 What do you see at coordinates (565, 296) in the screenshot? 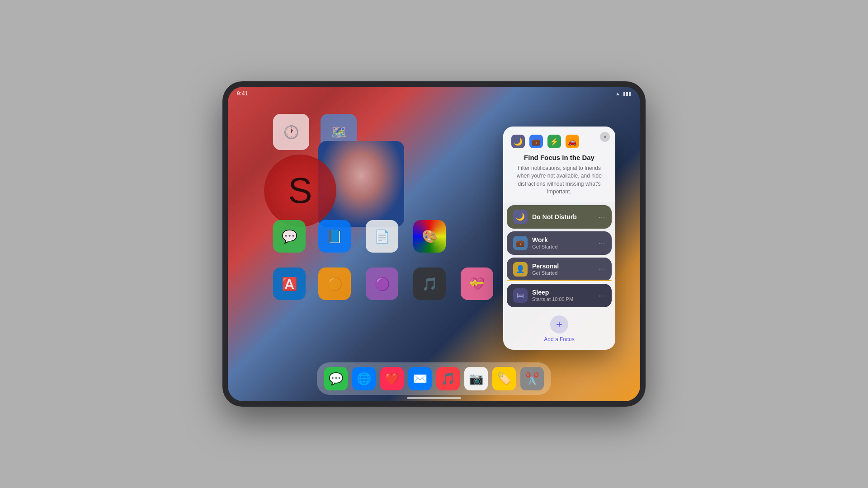
I see `sleep-focus-text: Sleep Starts at 10:00 PM` at bounding box center [565, 296].